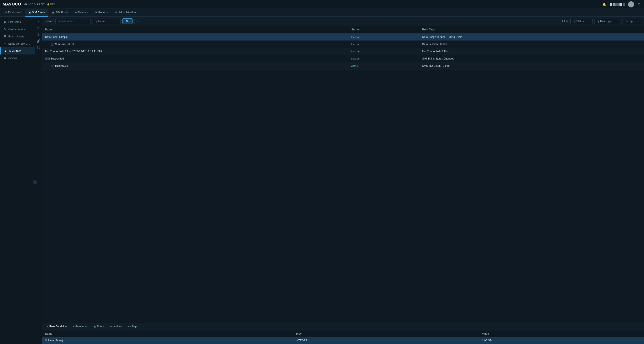 The image size is (644, 344). I want to click on tab-dashboard: ⊞ Dashboard, so click(13, 13).